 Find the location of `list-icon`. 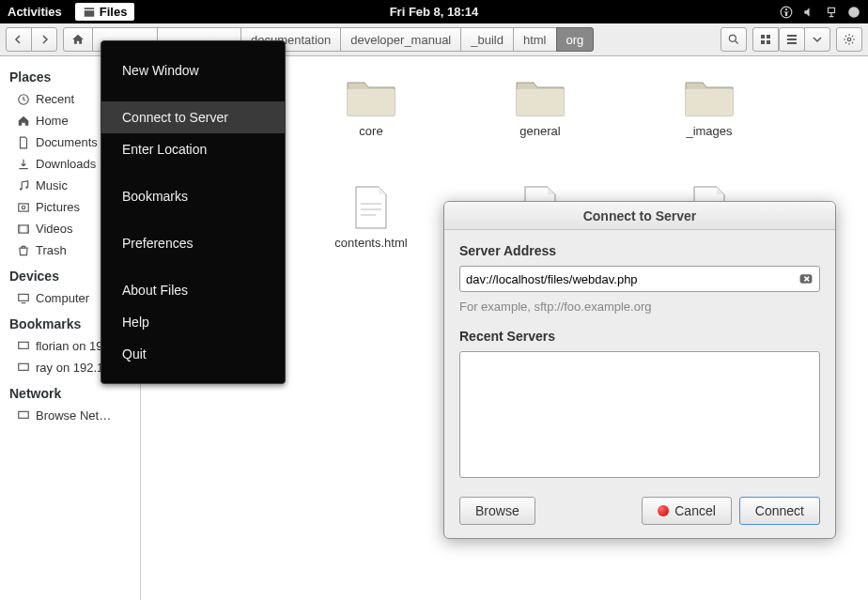

list-icon is located at coordinates (792, 39).